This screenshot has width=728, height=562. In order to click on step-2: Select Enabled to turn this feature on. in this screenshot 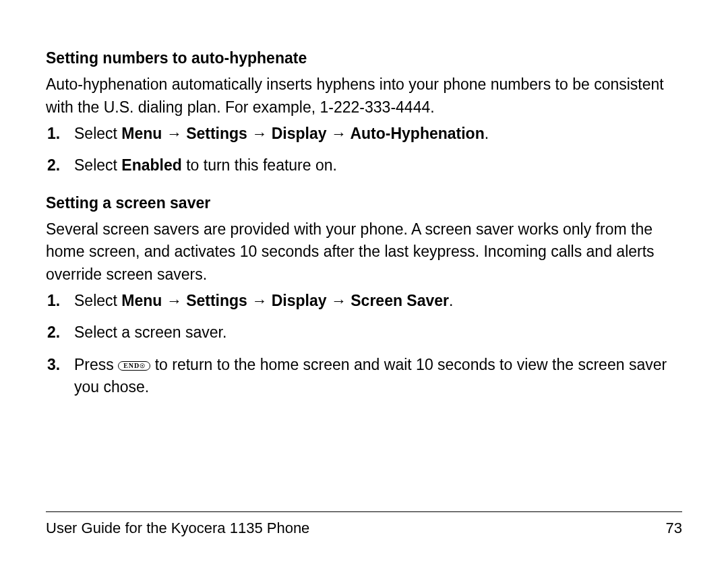, I will do `click(364, 166)`.